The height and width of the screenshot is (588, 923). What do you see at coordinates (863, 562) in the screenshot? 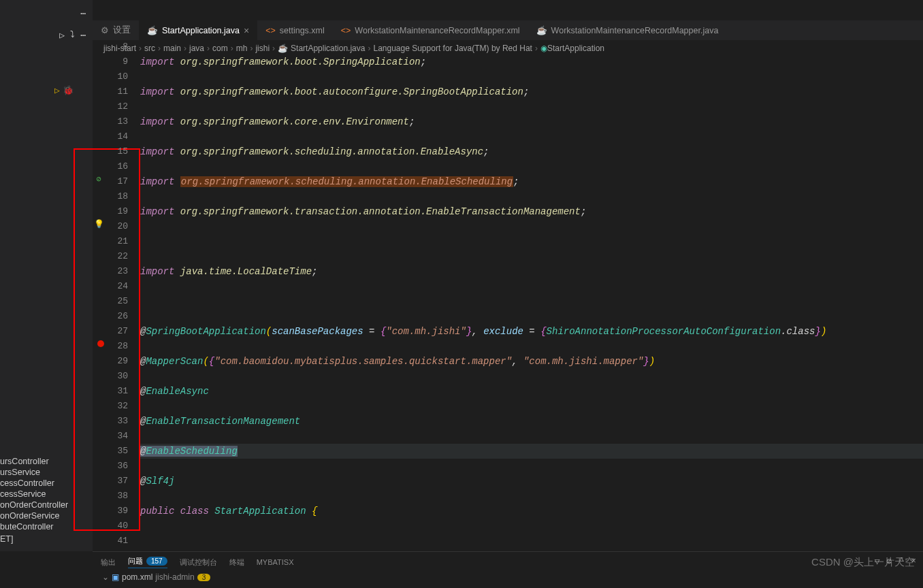
I see `watermark: CSDN @头上一片天空` at bounding box center [863, 562].